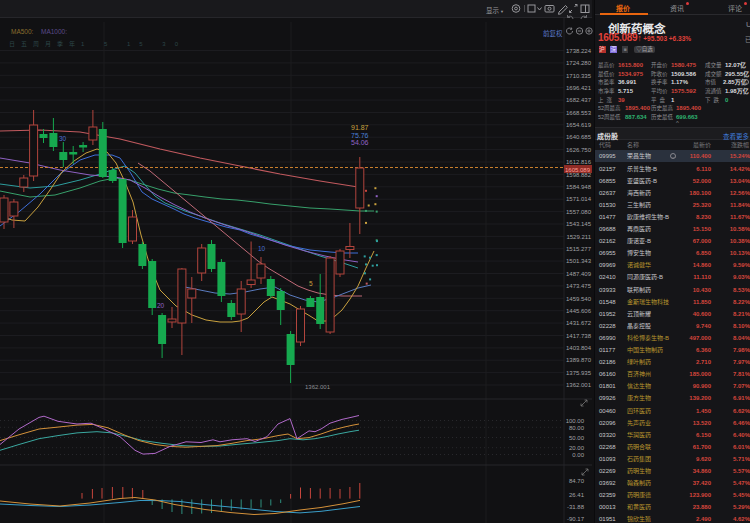 The height and width of the screenshot is (523, 750). Describe the element at coordinates (578, 170) in the screenshot. I see `svg-text: 1605.089` at that location.